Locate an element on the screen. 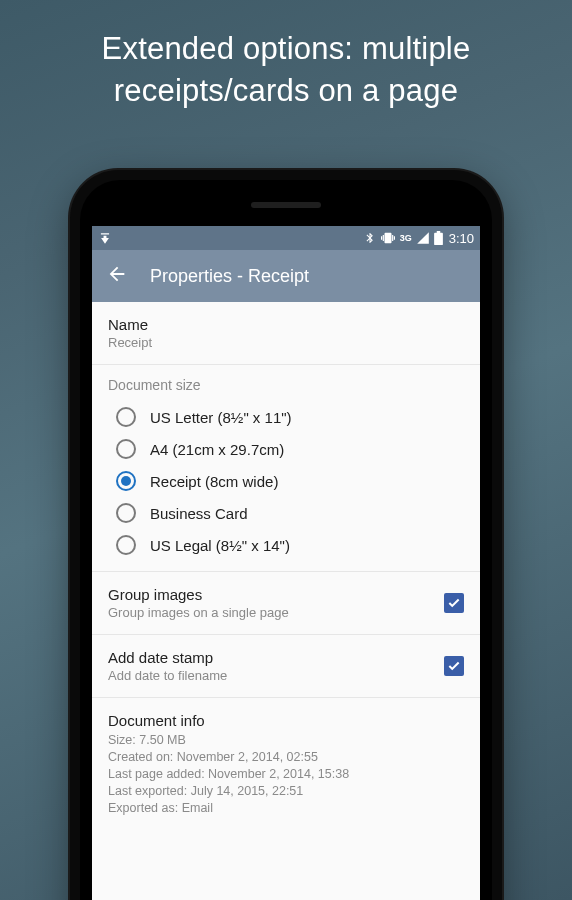  document-size-header: Document size is located at coordinates (286, 385).